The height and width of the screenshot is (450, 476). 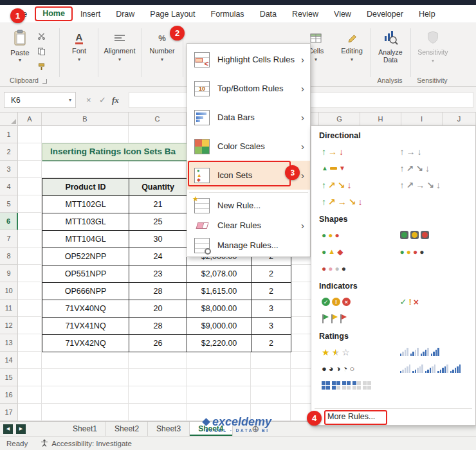 I want to click on analyze-data-button: Analyze Data, so click(x=390, y=46).